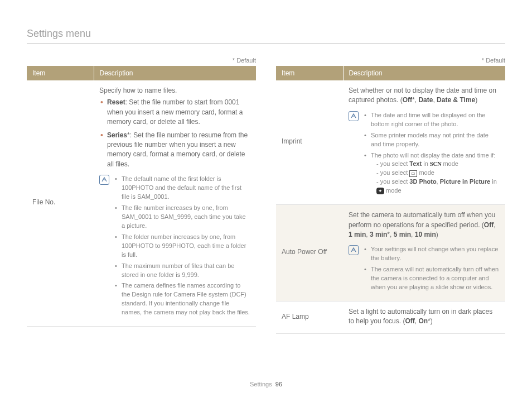 This screenshot has width=532, height=402. Describe the element at coordinates (438, 173) in the screenshot. I see `dash-item: you select ▭ mode` at that location.